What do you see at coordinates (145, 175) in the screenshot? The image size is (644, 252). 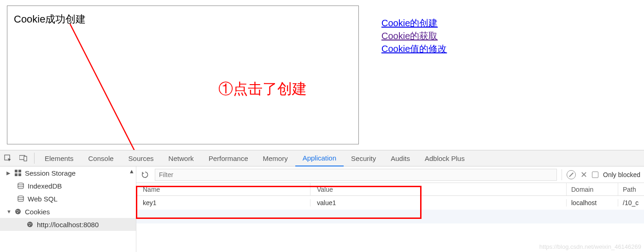 I see `refresh-icon` at bounding box center [145, 175].